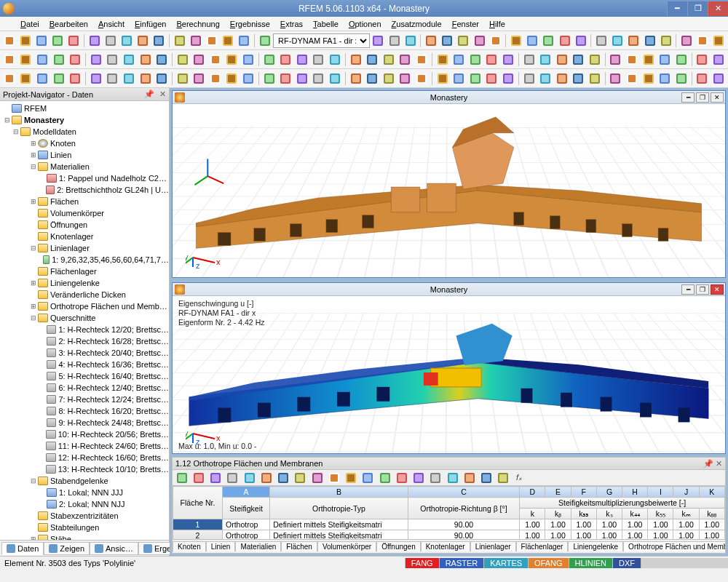 The width and height of the screenshot is (728, 582). Describe the element at coordinates (462, 563) in the screenshot. I see `snap-raster: RASTER` at that location.